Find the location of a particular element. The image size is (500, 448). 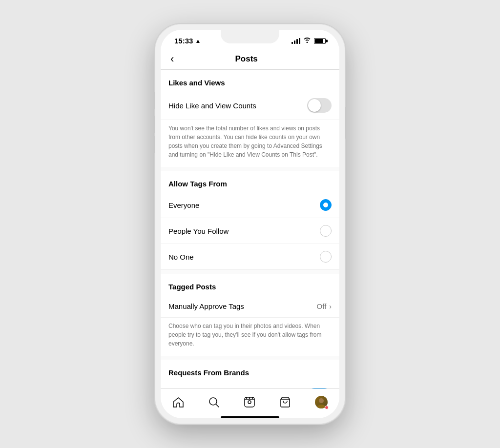

people-you-follow-radio is located at coordinates (326, 231).